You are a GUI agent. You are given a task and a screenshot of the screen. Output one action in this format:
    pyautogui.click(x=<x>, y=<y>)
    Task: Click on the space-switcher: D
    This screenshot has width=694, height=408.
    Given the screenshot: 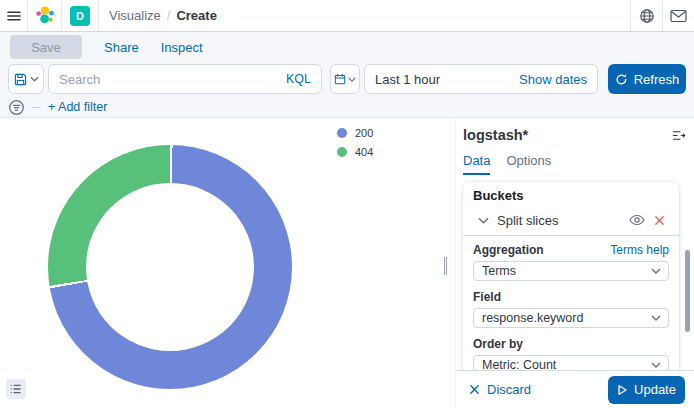 What is the action you would take?
    pyautogui.click(x=80, y=16)
    